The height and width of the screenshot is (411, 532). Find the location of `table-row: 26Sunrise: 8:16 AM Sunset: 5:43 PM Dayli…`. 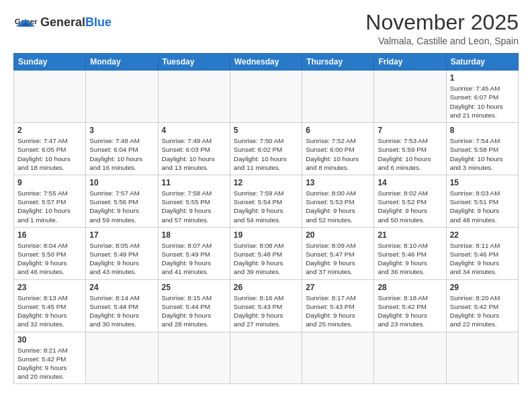

table-row: 26Sunrise: 8:16 AM Sunset: 5:43 PM Dayli… is located at coordinates (266, 306).